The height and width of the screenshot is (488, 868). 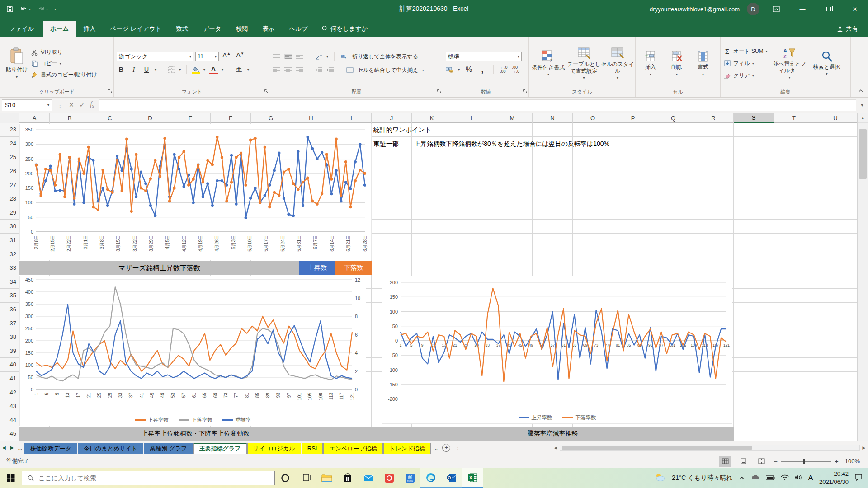 What do you see at coordinates (834, 478) in the screenshot?
I see `taskbar-clock: 20:42 2021/06/30` at bounding box center [834, 478].